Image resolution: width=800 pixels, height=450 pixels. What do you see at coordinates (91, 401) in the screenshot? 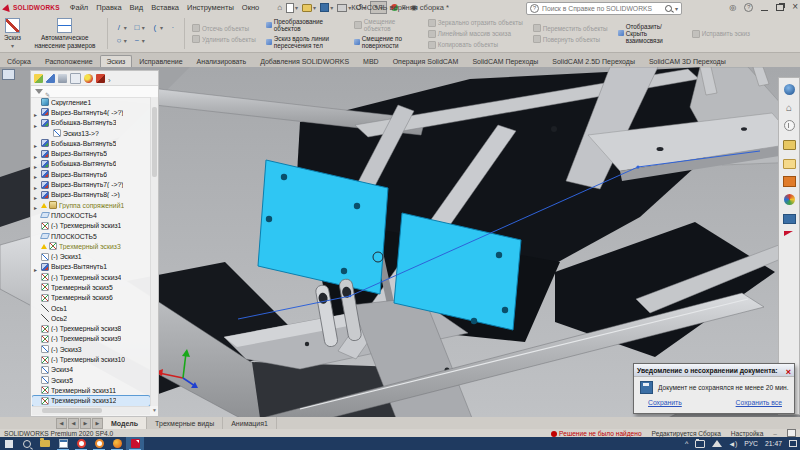
I see `feature-tree-item: Трехмерный эскиз12` at bounding box center [91, 401].